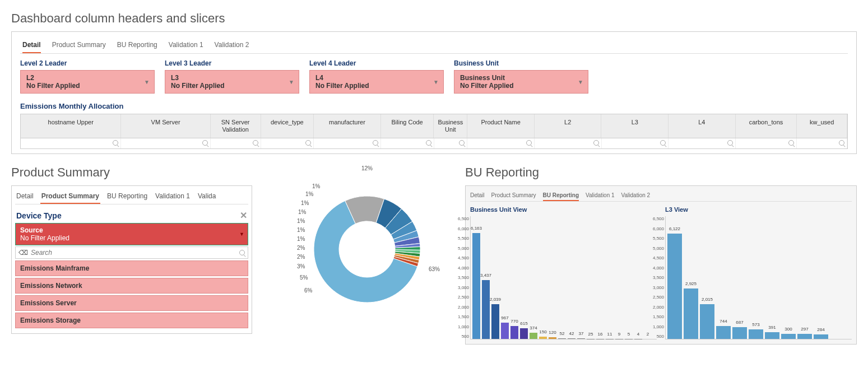 The image size is (868, 377). What do you see at coordinates (377, 76) in the screenshot?
I see `slicer-l4: Level 4 LeaderL4No Filter Applied▼` at bounding box center [377, 76].